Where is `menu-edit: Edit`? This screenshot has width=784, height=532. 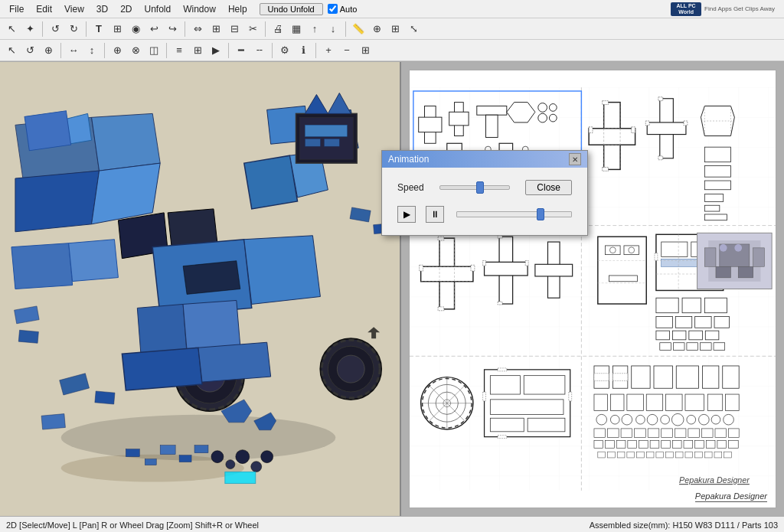 menu-edit: Edit is located at coordinates (44, 9).